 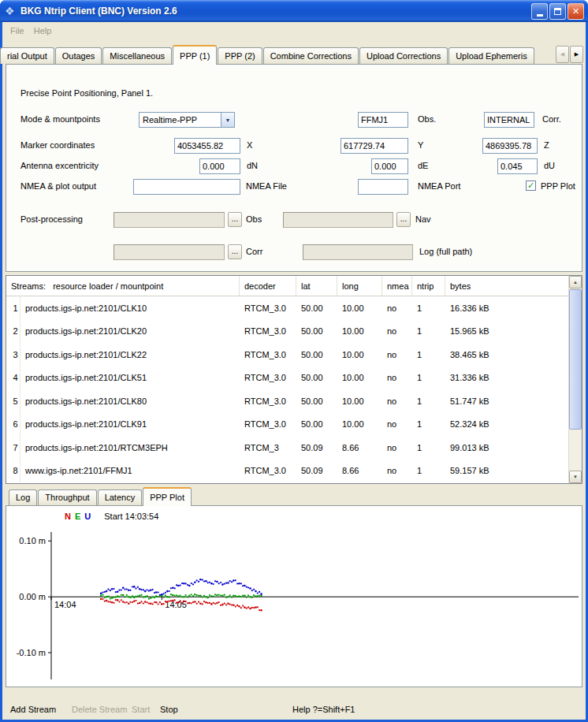 I want to click on browse-nav-button: ..., so click(x=404, y=219).